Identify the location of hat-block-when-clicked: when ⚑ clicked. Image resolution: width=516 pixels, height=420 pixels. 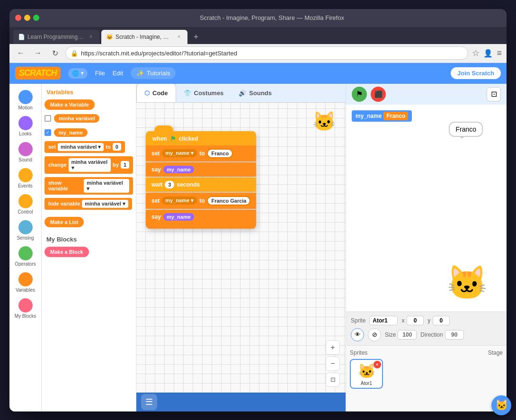
(201, 138).